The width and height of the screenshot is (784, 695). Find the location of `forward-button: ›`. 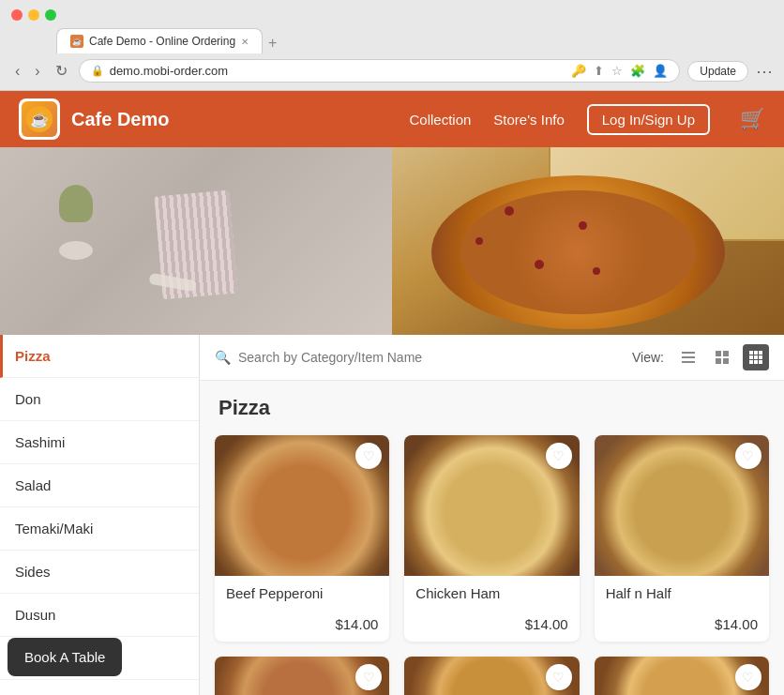

forward-button: › is located at coordinates (38, 71).